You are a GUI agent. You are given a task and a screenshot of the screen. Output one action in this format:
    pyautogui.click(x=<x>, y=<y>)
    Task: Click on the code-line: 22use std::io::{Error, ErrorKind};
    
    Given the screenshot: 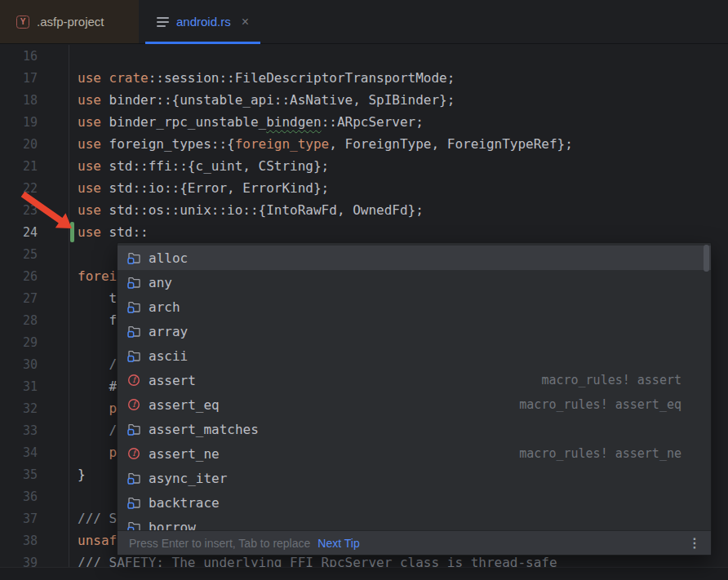 What is the action you would take?
    pyautogui.click(x=364, y=188)
    